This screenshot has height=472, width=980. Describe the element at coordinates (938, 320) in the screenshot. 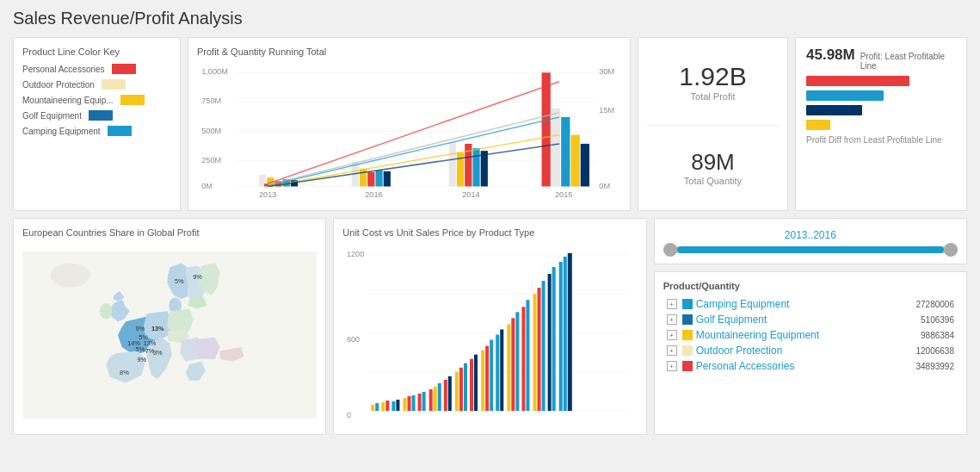

I see `product-value: 5106396` at that location.